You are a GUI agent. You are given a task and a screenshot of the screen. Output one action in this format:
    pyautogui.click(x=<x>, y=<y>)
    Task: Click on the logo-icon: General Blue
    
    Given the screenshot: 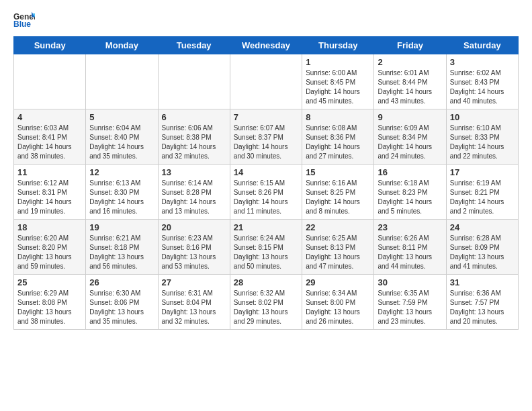 What is the action you would take?
    pyautogui.click(x=24, y=20)
    